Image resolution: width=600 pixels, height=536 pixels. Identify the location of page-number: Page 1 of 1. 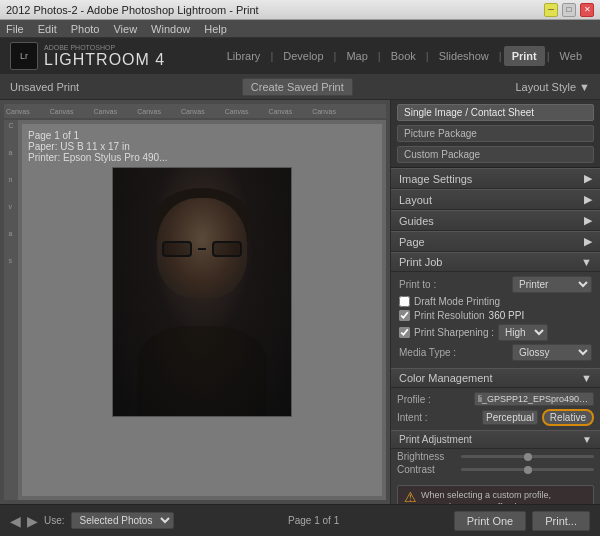
(202, 136).